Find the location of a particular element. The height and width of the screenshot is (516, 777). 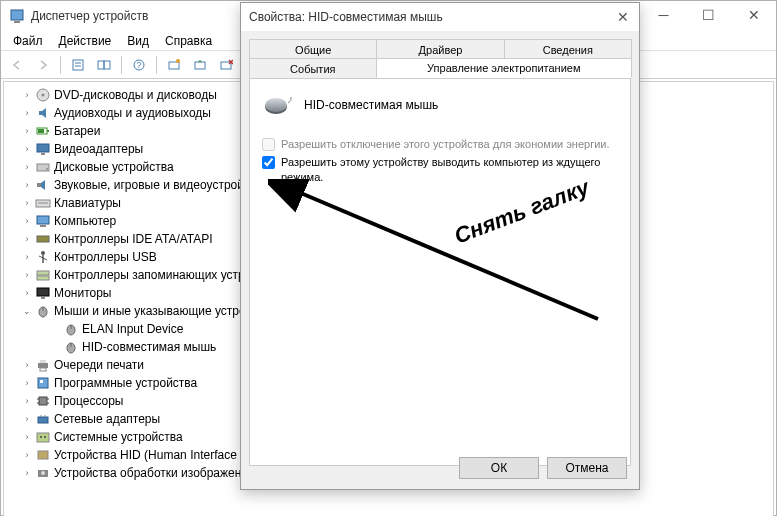

tb-props-button is located at coordinates (78, 65).